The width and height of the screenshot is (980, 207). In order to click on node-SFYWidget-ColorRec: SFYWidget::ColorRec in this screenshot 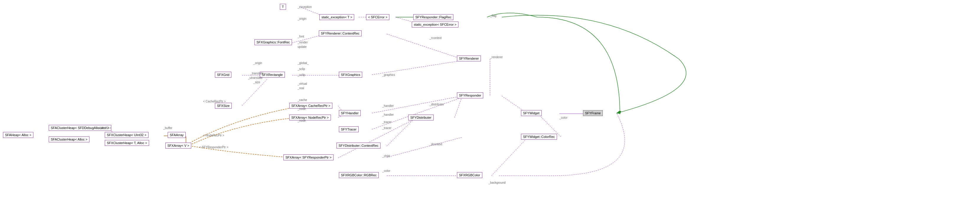, I will do `click(539, 137)`.